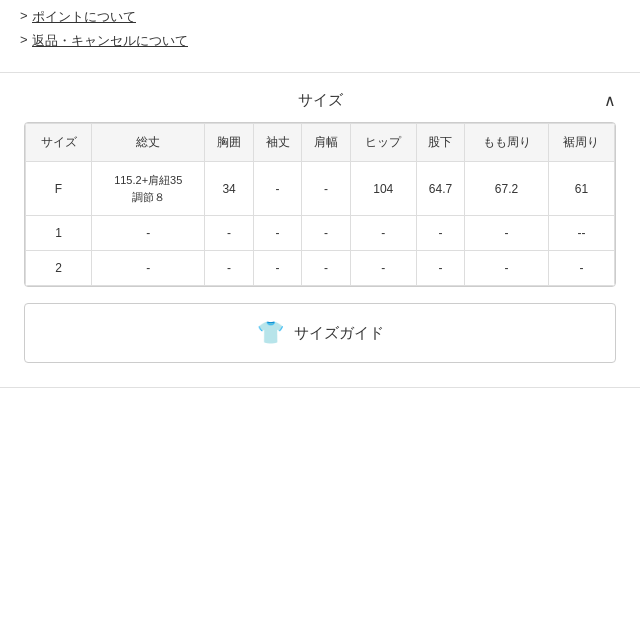 This screenshot has width=640, height=640. I want to click on mune-1: -, so click(229, 234).